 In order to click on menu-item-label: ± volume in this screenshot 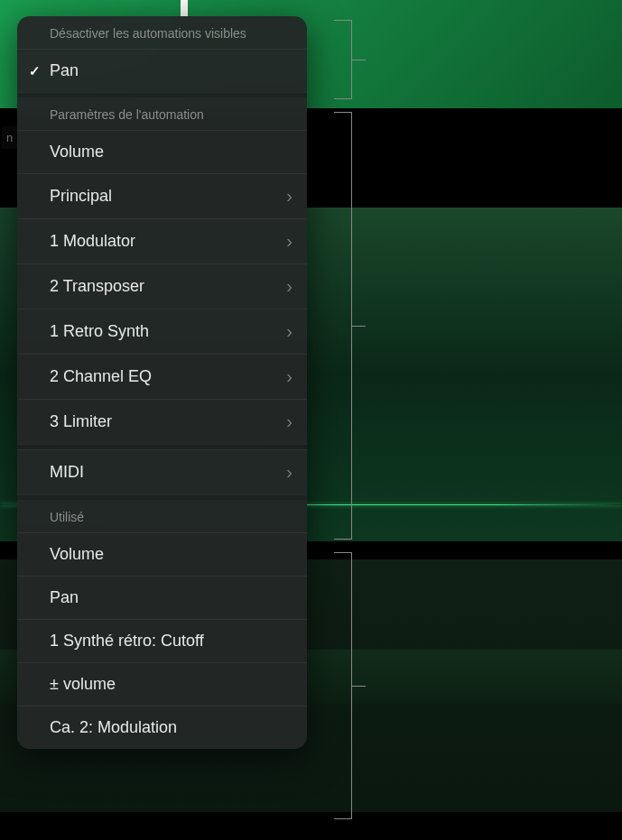, I will do `click(83, 684)`.